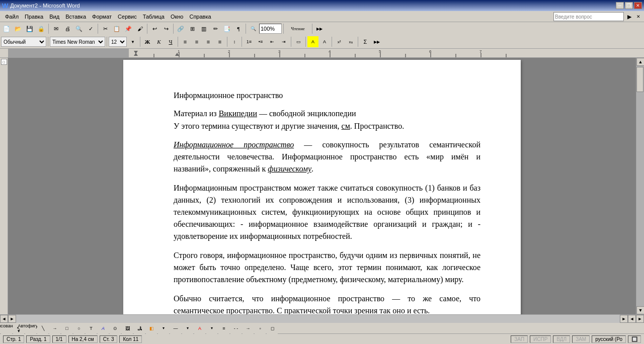 The image size is (644, 344). I want to click on table-button: ⊞, so click(192, 29).